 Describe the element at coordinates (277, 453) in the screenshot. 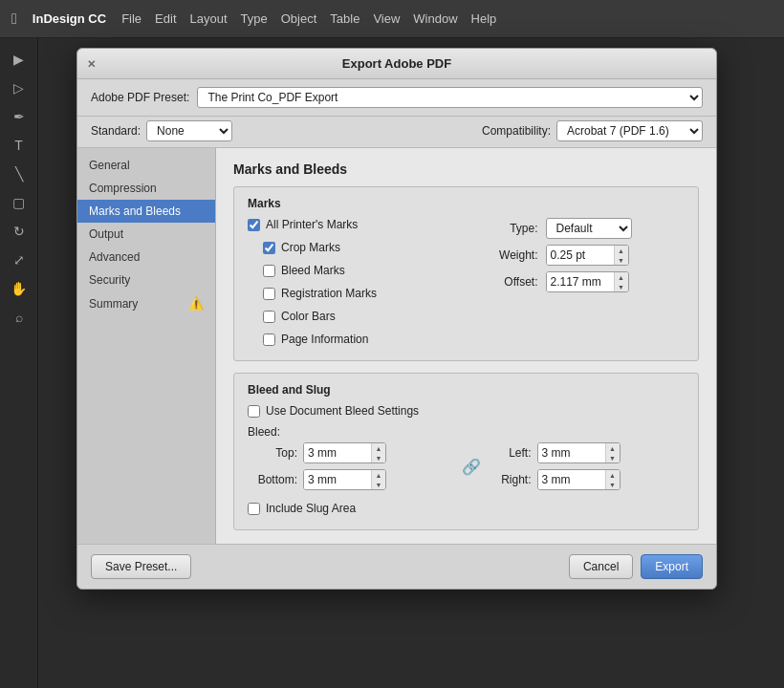

I see `bleed-top-label: Top:` at that location.